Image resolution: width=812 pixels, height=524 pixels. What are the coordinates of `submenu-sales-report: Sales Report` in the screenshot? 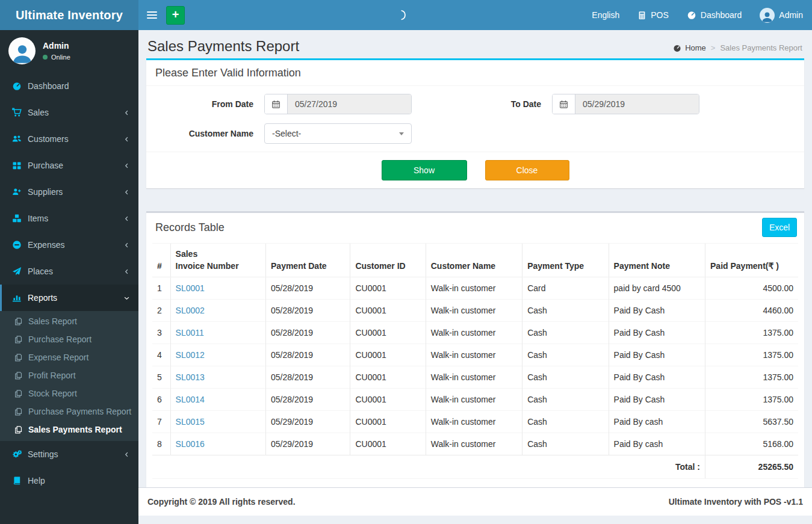 It's located at (69, 321).